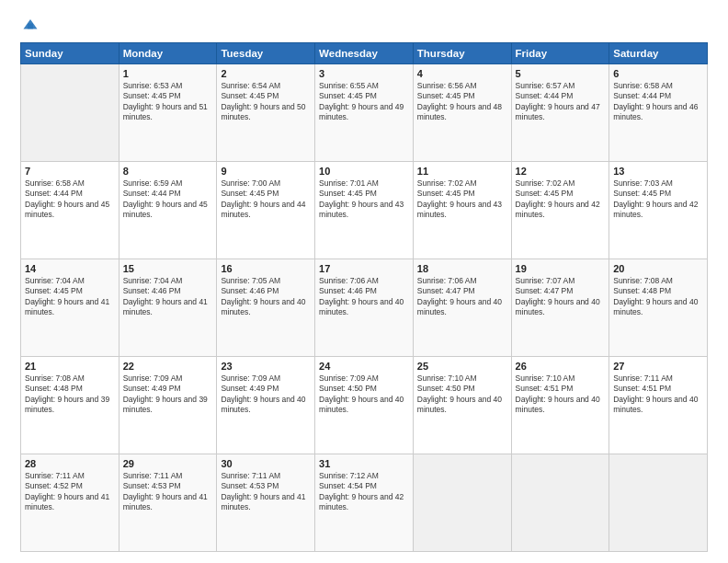  I want to click on logo-icon, so click(30, 25).